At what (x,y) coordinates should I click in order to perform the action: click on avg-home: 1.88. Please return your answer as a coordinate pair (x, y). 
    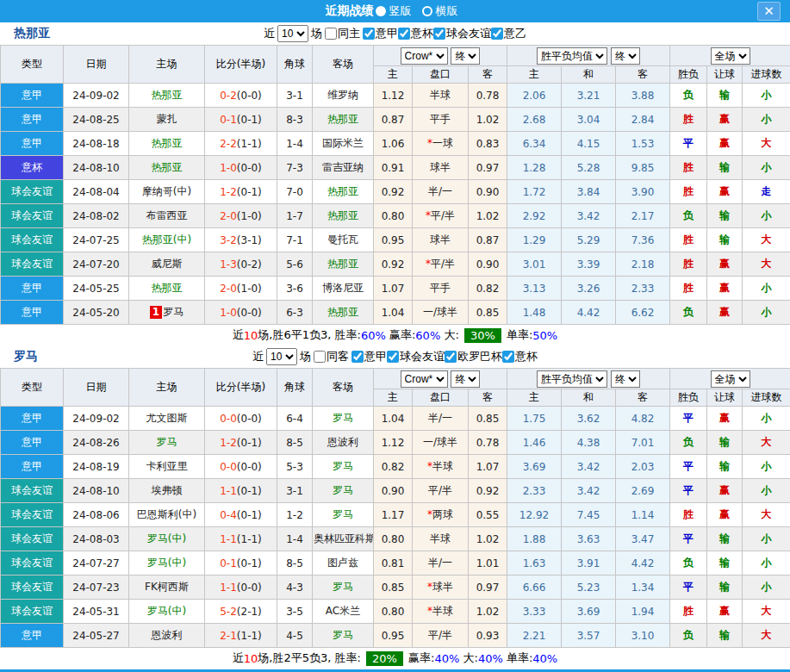
    Looking at the image, I should click on (534, 539).